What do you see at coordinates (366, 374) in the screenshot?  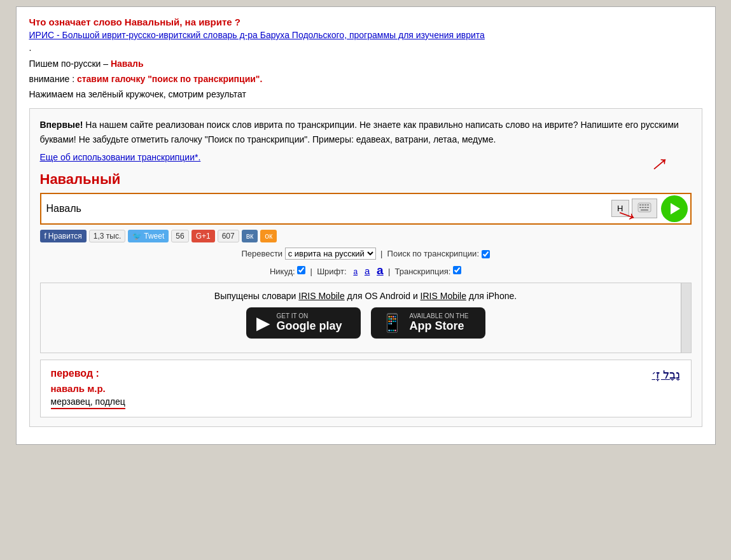 I see `translation-label: перевод :` at bounding box center [366, 374].